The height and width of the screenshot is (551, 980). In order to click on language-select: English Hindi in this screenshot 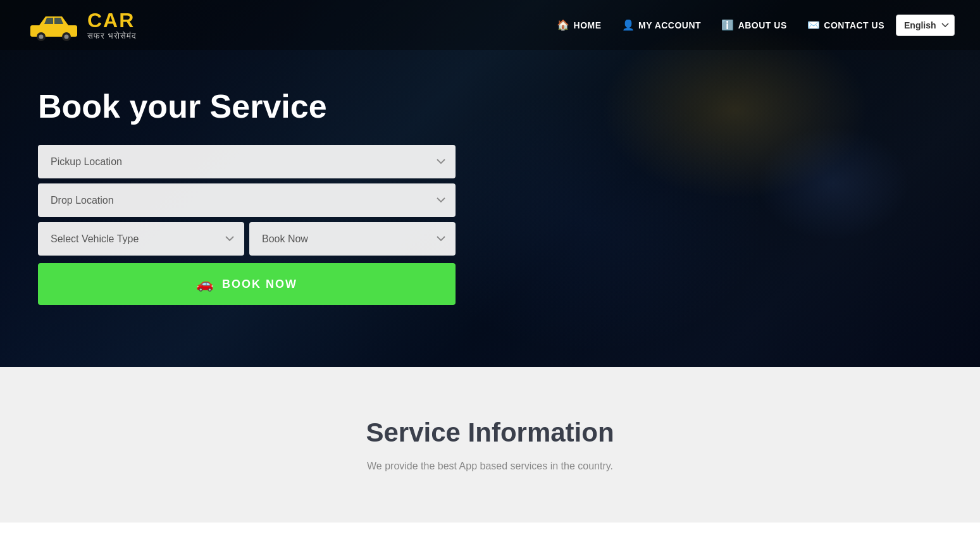, I will do `click(925, 25)`.